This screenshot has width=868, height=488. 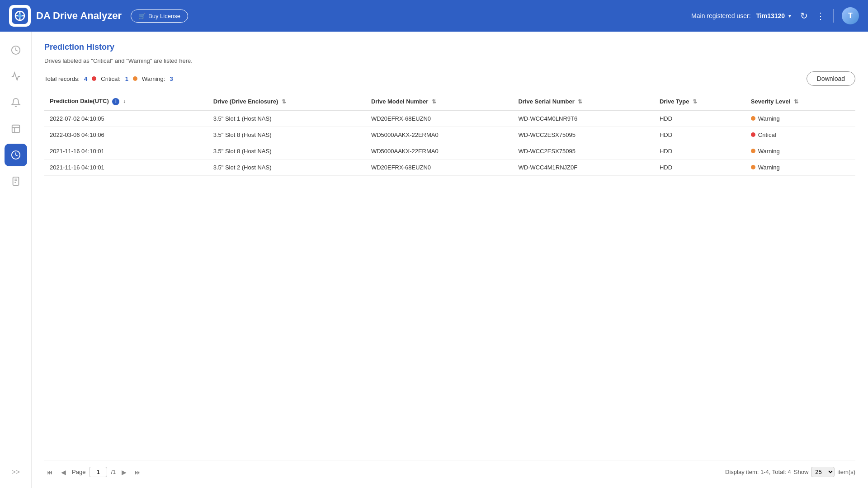 What do you see at coordinates (434, 16) in the screenshot?
I see `app-header: DA Drive Analyzer 🛒 Buy License Main reg…` at bounding box center [434, 16].